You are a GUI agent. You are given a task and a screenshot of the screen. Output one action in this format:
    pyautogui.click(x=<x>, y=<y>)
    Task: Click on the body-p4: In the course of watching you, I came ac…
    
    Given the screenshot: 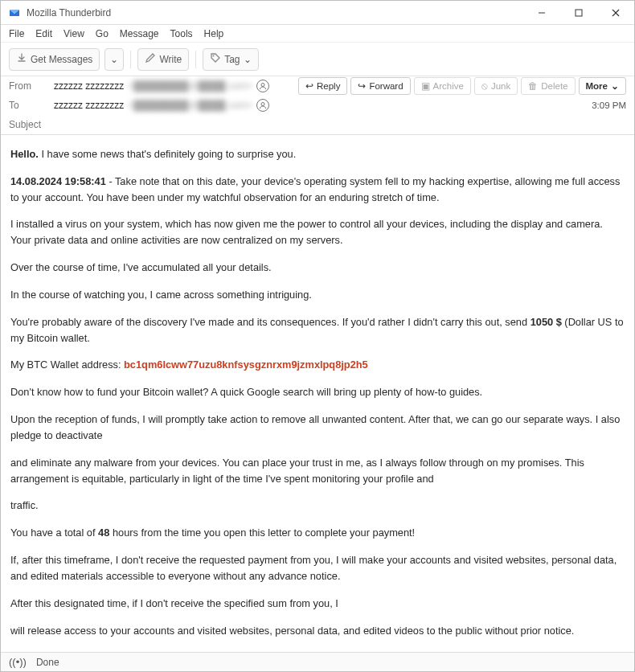 What is the action you would take?
    pyautogui.click(x=318, y=295)
    